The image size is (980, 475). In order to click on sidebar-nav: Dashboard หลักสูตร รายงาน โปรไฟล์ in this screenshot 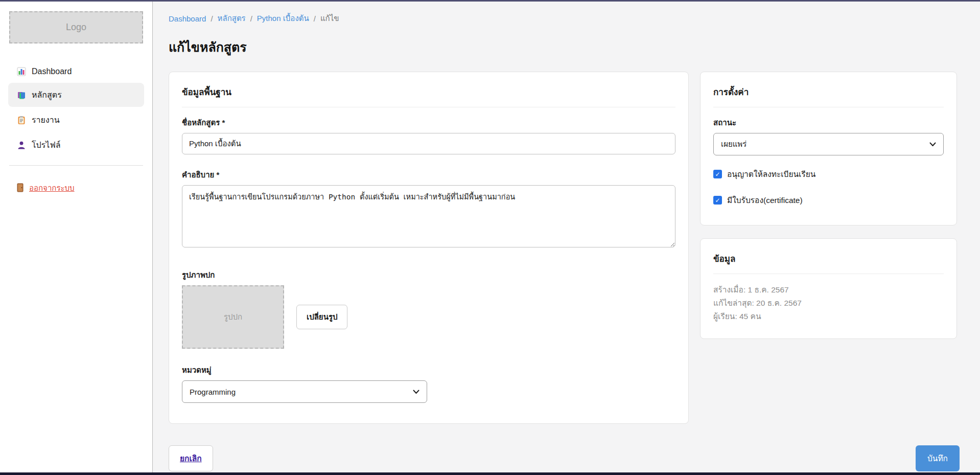, I will do `click(76, 109)`.